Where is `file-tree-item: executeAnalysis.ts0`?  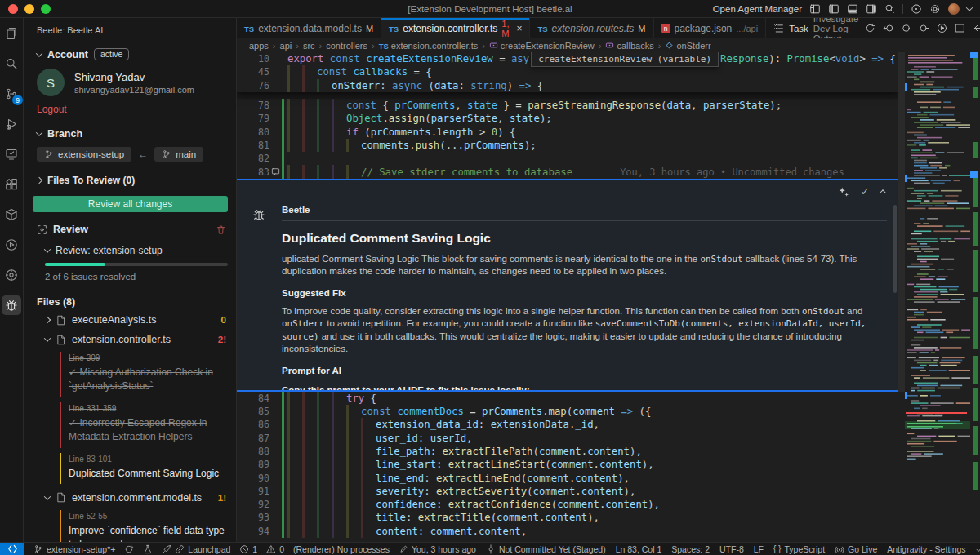
file-tree-item: executeAnalysis.ts0 is located at coordinates (130, 317).